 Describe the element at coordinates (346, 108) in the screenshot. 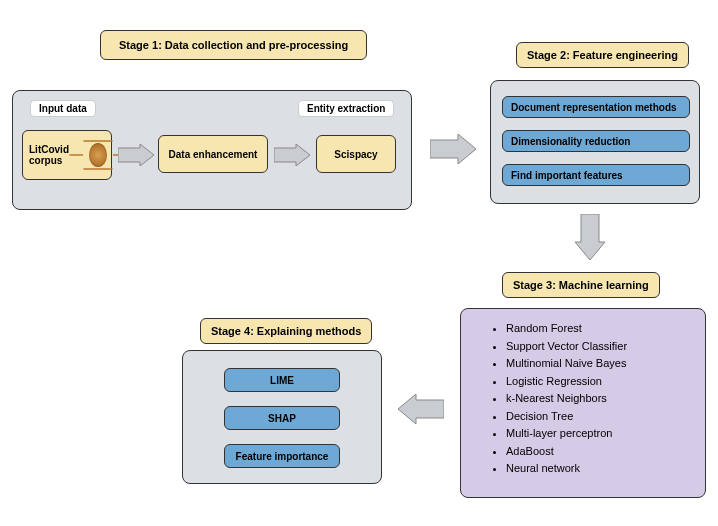

I see `entity-extraction-label: Entity extraction` at that location.